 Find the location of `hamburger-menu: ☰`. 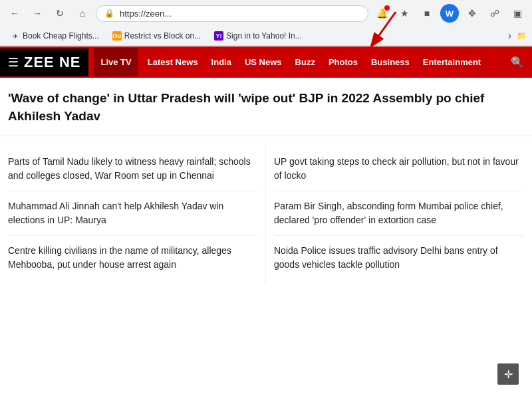

hamburger-menu: ☰ is located at coordinates (13, 62).